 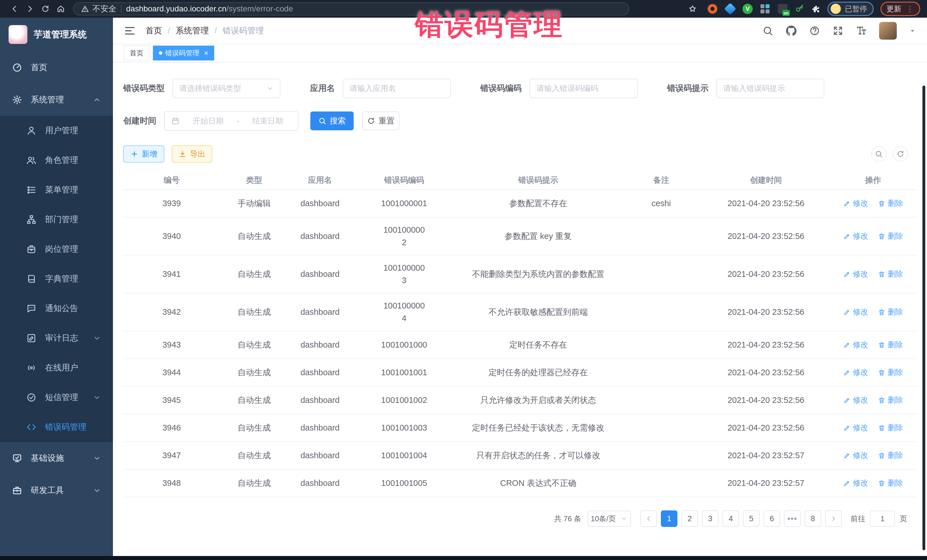 I want to click on cell-hint: 定时任务已经处于该状态，无需修改, so click(x=538, y=428).